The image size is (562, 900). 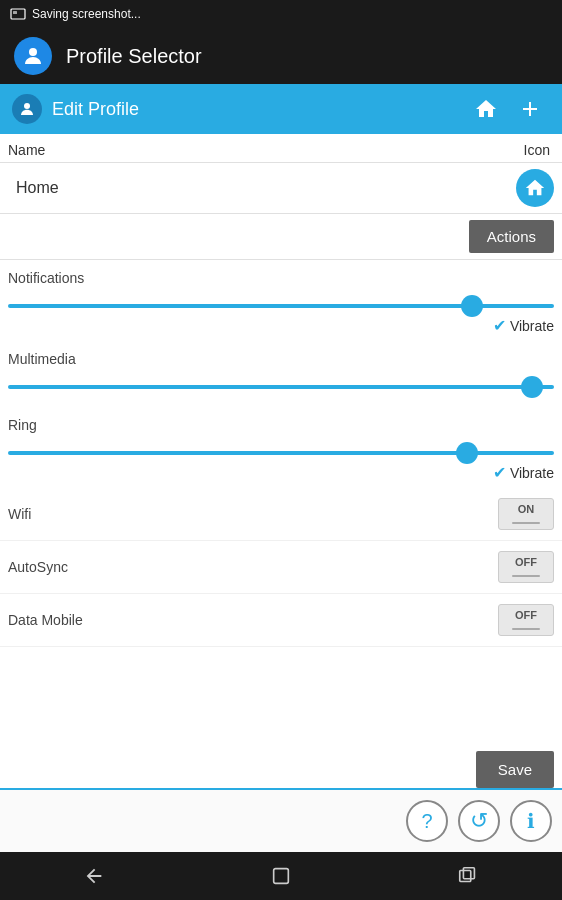 I want to click on recents-button, so click(x=468, y=876).